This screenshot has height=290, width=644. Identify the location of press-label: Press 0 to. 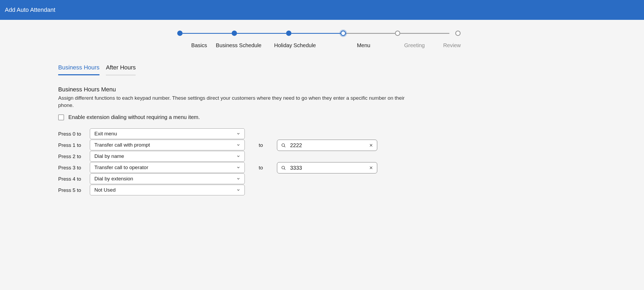
(74, 134).